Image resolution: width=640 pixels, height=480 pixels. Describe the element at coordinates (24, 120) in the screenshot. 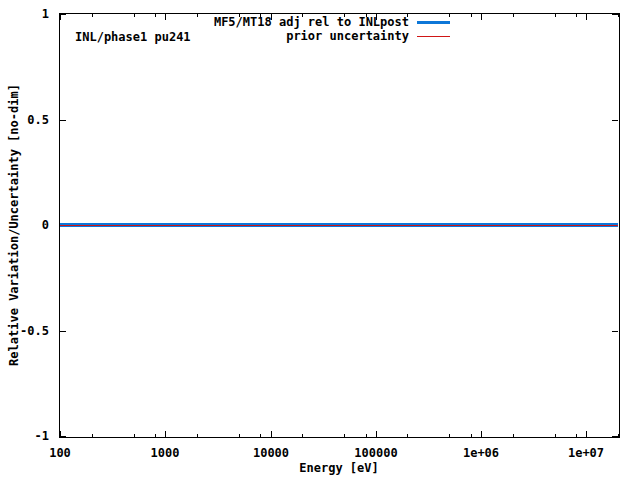

I see `y-tick-label: 0.5` at that location.